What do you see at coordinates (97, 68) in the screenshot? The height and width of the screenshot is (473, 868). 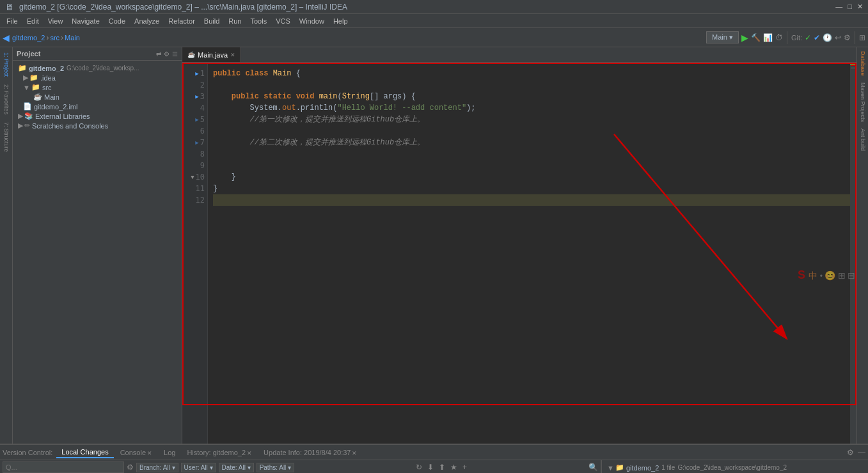 I see `tree-item-root: 📁 gitdemo_2 G:\code_2\idea_worksp...` at bounding box center [97, 68].